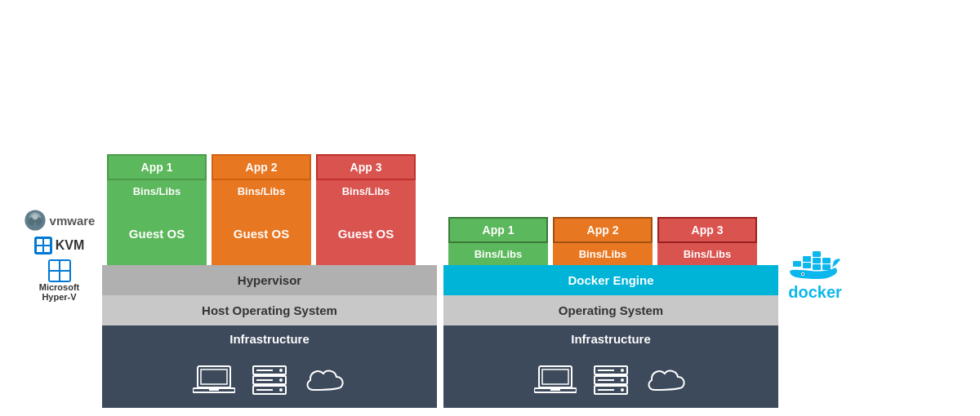 This screenshot has height=416, width=980. Describe the element at coordinates (603, 230) in the screenshot. I see `docker-app2: App 2` at that location.